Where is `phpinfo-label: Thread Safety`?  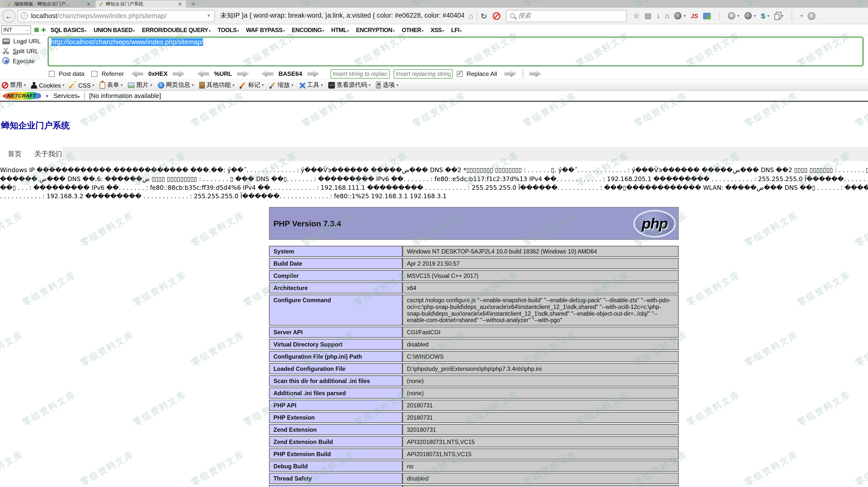
phpinfo-label: Thread Safety is located at coordinates (336, 479).